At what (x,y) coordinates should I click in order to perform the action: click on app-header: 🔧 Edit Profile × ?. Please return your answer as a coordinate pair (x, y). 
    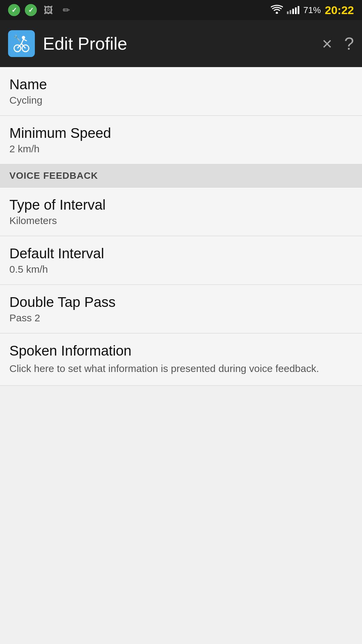
    Looking at the image, I should click on (181, 44).